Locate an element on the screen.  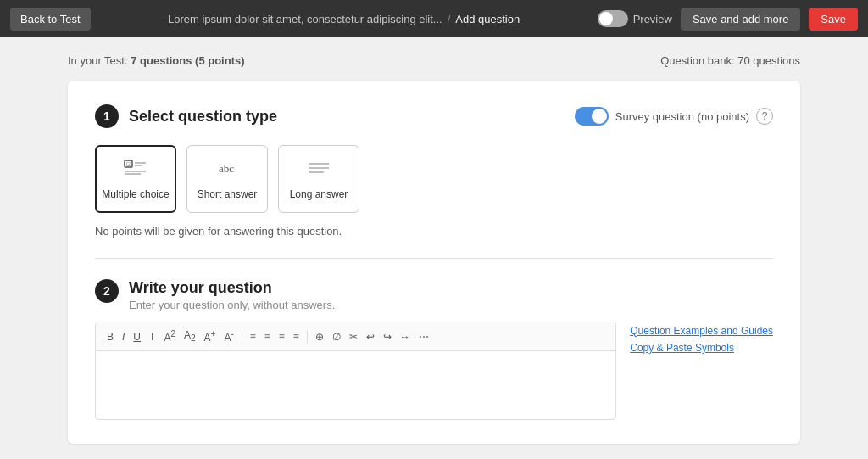
survey-toggle-area: Survey question (no points) ? is located at coordinates (674, 116).